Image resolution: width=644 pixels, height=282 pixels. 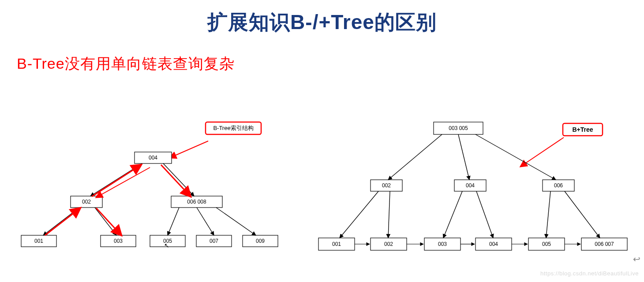 What do you see at coordinates (494, 244) in the screenshot?
I see `bptree-leaf-4-text: 004` at bounding box center [494, 244].